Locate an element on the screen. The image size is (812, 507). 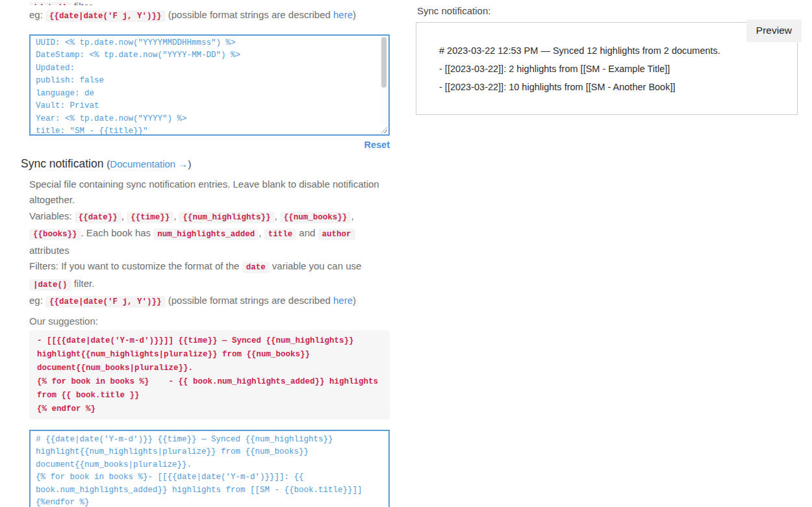
our-suggestion-label: Our suggestion: is located at coordinates (209, 321).